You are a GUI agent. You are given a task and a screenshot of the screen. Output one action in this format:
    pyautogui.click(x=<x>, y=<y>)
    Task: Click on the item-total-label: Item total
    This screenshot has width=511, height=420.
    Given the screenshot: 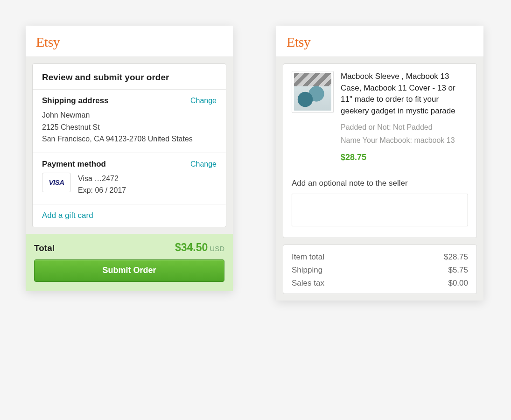 What is the action you would take?
    pyautogui.click(x=308, y=257)
    